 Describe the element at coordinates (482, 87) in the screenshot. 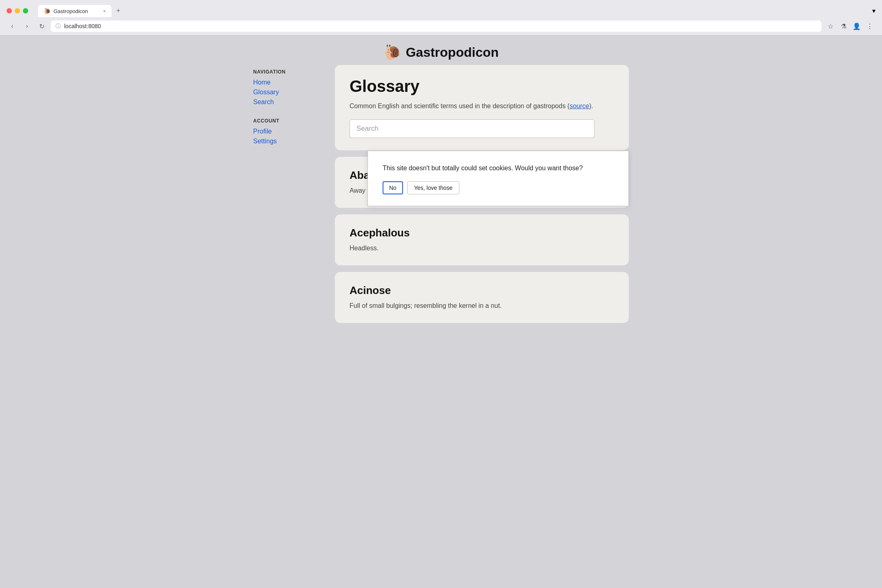

I see `glossary-title: Glossary` at that location.